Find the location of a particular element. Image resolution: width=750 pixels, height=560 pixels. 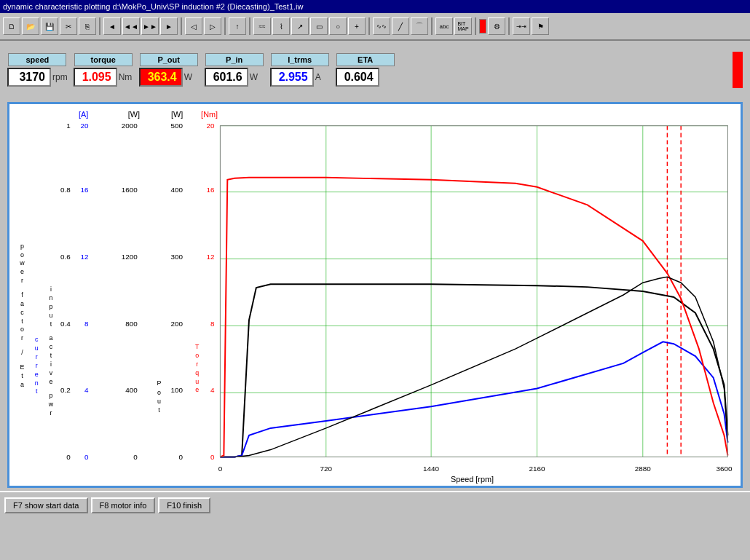

metric-speed-unit: rpm is located at coordinates (60, 77).